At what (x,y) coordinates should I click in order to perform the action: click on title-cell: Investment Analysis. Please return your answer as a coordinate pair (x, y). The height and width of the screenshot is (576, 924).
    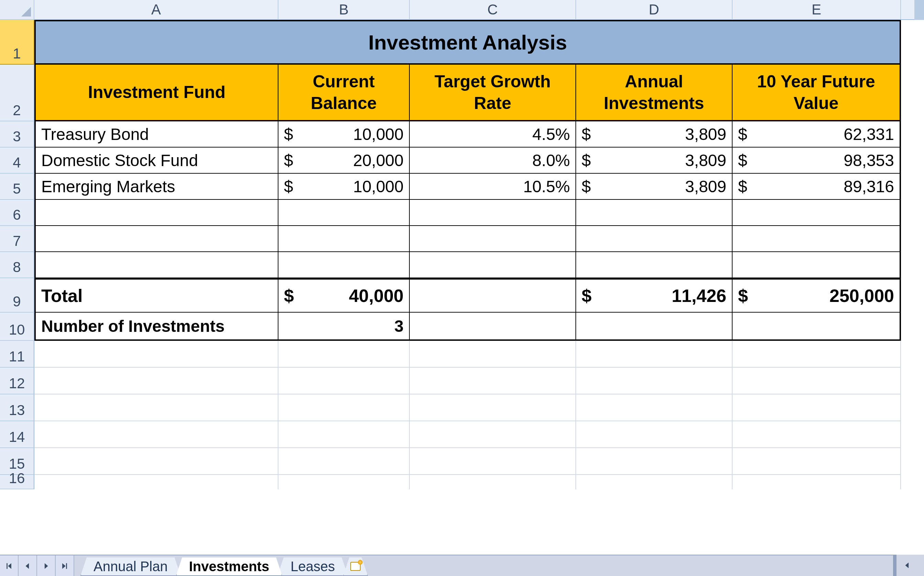
    Looking at the image, I should click on (468, 42).